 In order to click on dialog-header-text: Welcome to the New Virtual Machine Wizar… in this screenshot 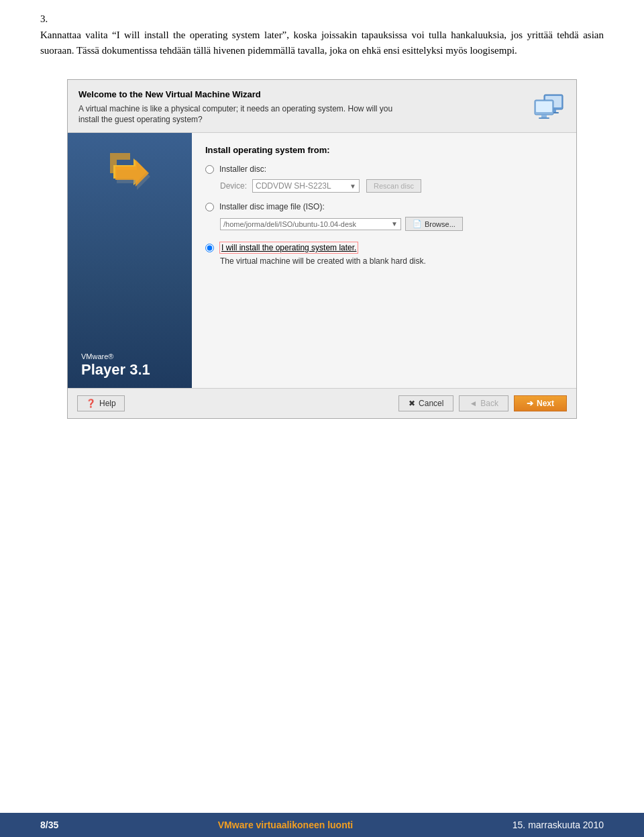, I will do `click(246, 107)`.